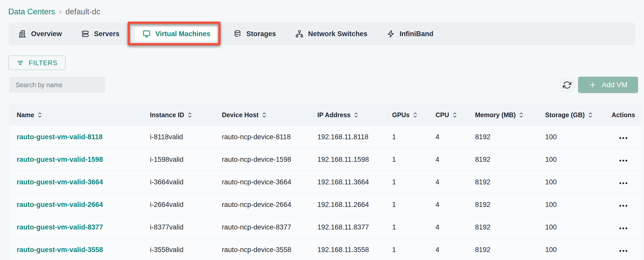  Describe the element at coordinates (262, 182) in the screenshot. I see `device-host-cell: rauto-ncp-device-3664` at that location.